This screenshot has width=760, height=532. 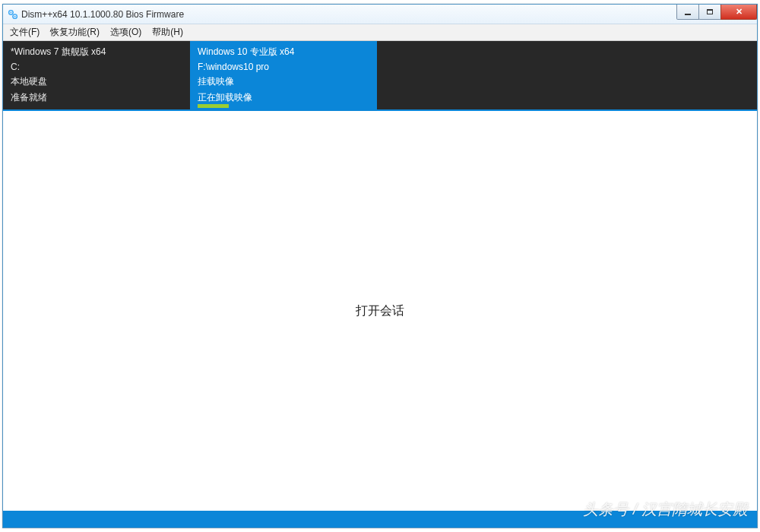 I want to click on minimize-button, so click(x=688, y=12).